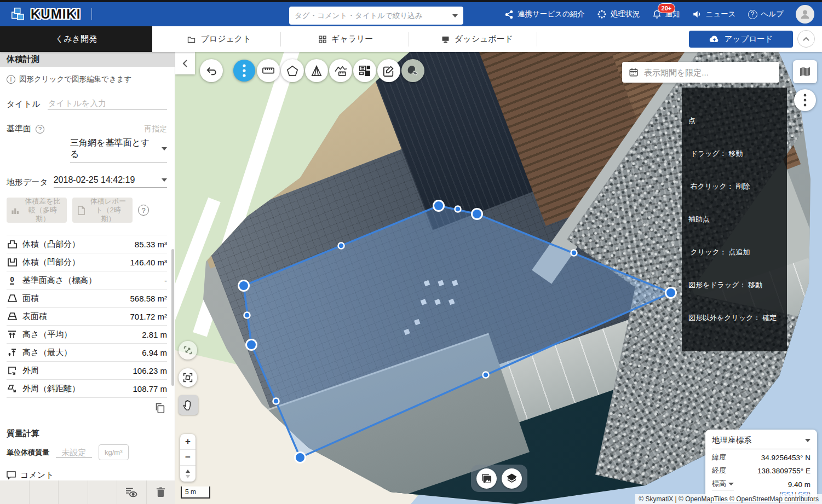 The height and width of the screenshot is (504, 822). What do you see at coordinates (37, 210) in the screenshot?
I see `volume-compare-button: 体積差を比較（多時期）` at bounding box center [37, 210].